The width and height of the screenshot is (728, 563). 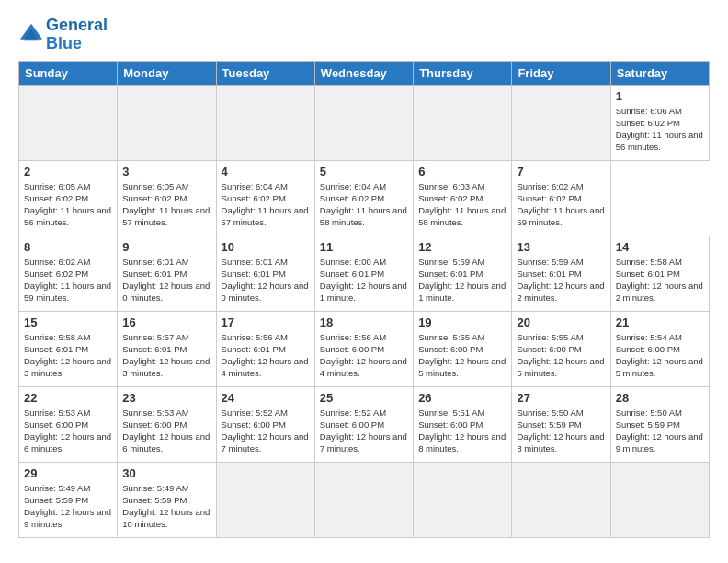 What do you see at coordinates (166, 322) in the screenshot?
I see `day-number: 16` at bounding box center [166, 322].